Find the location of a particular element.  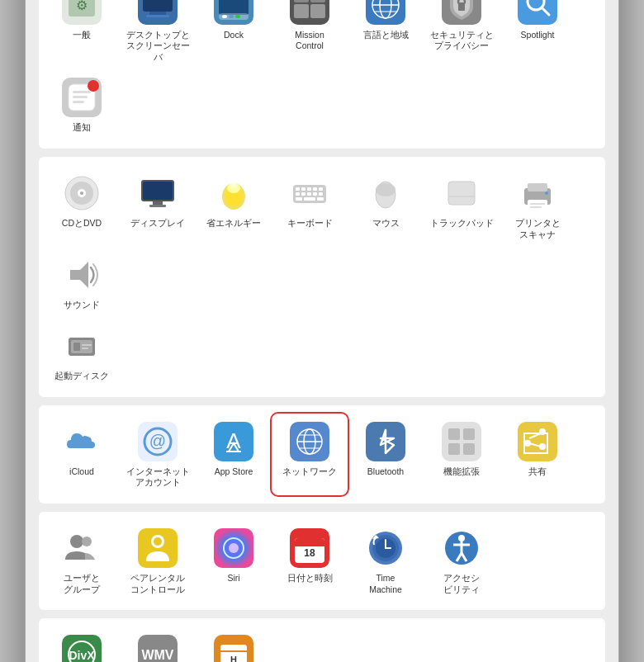

icon-siri is located at coordinates (234, 548).